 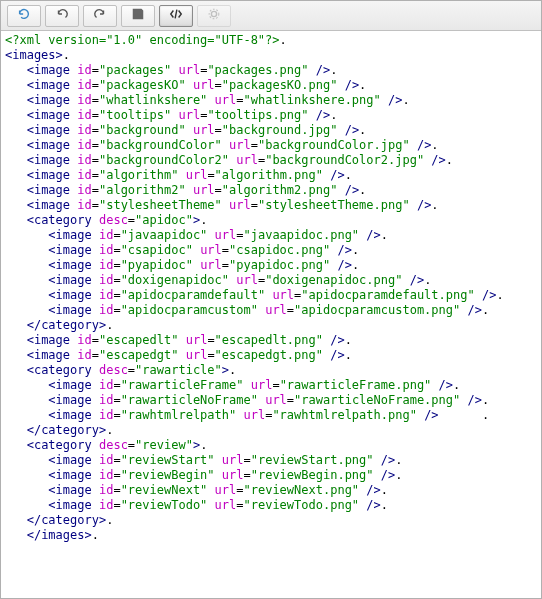 What do you see at coordinates (214, 16) in the screenshot?
I see `preview-icon` at bounding box center [214, 16].